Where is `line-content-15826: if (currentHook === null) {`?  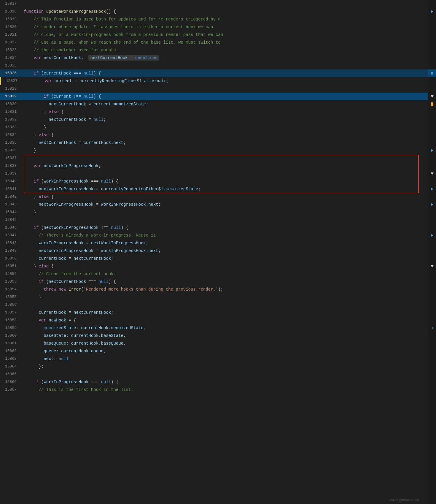
line-content-15826: if (currentHook === null) { is located at coordinates (225, 73).